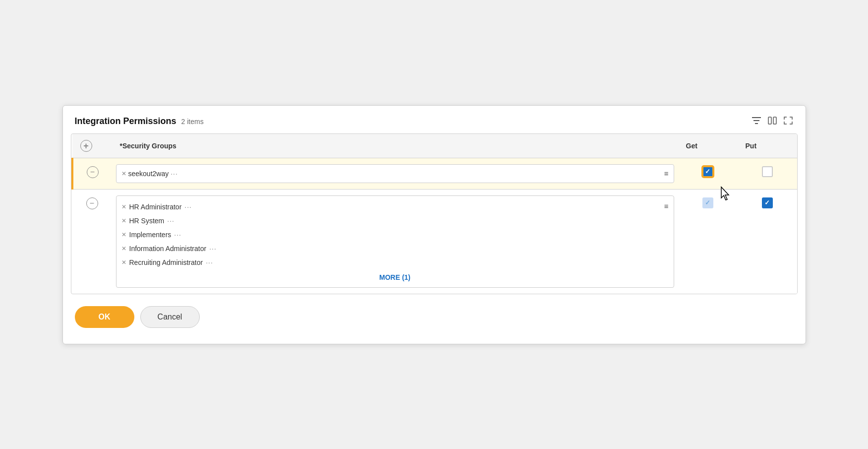 This screenshot has width=868, height=449. What do you see at coordinates (124, 174) in the screenshot?
I see `row1-tag-remove: ✕` at bounding box center [124, 174].